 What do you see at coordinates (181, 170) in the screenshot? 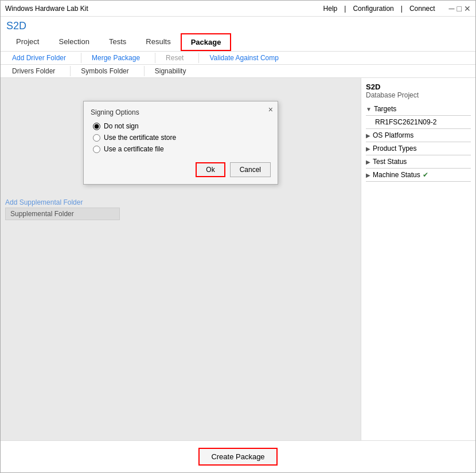
I see `dialog-buttons: Ok Cancel` at bounding box center [181, 170].